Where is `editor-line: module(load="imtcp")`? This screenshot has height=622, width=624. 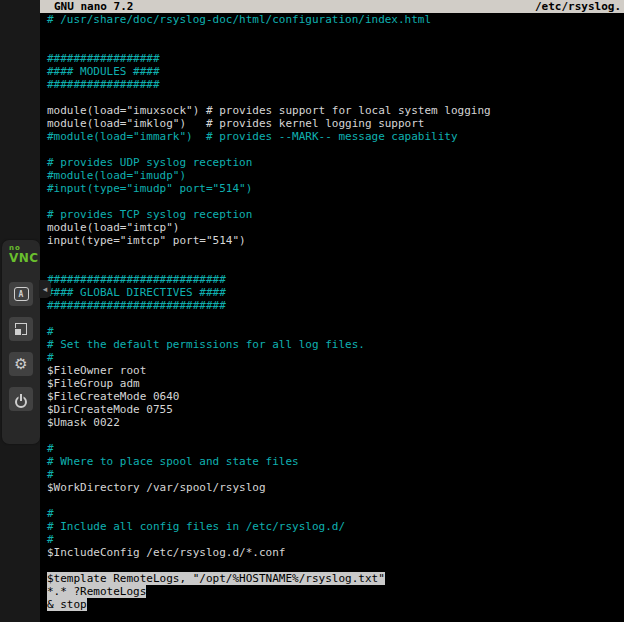
editor-line: module(load="imtcp") is located at coordinates (336, 228).